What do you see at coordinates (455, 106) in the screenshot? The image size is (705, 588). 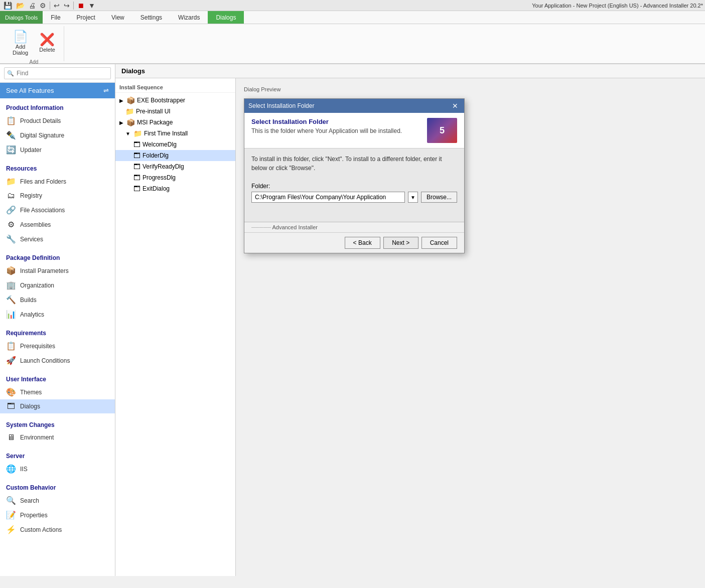 I see `modal-close-button: ✕` at bounding box center [455, 106].